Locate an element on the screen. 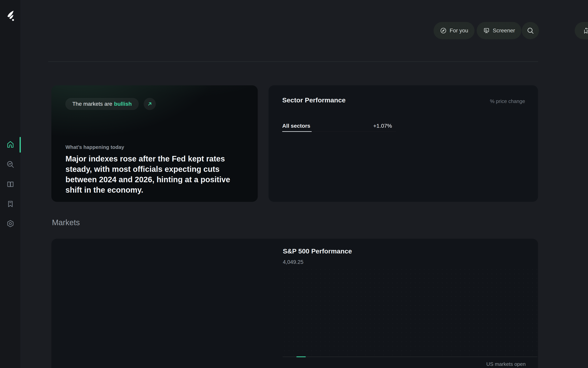 Image resolution: width=588 pixels, height=368 pixels. sidebar-item-library is located at coordinates (10, 184).